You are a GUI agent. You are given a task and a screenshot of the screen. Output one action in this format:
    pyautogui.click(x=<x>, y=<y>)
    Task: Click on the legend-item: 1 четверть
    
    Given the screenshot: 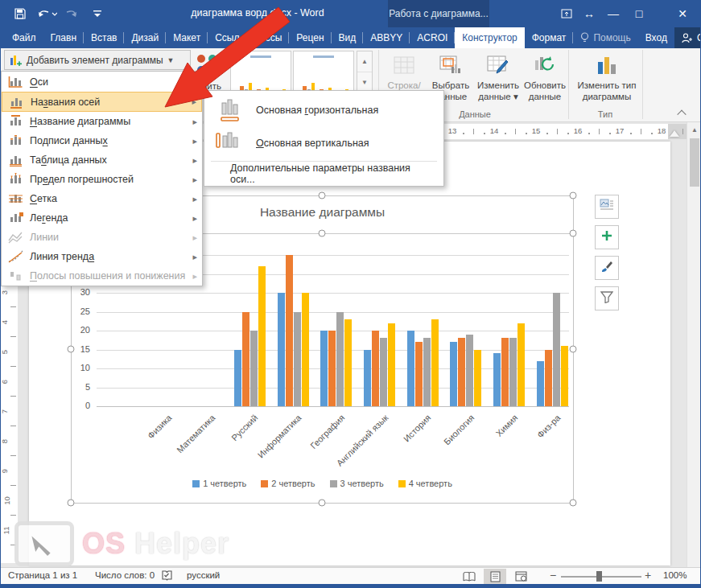 What is the action you would take?
    pyautogui.click(x=219, y=483)
    